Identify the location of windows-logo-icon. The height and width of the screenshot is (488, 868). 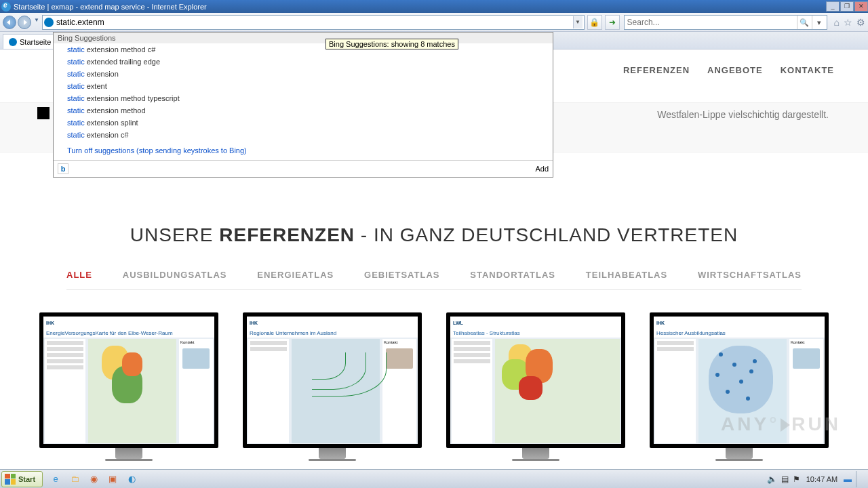
(10, 479).